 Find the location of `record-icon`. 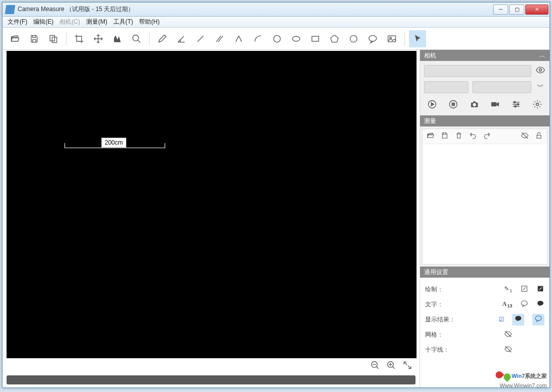

record-icon is located at coordinates (495, 105).